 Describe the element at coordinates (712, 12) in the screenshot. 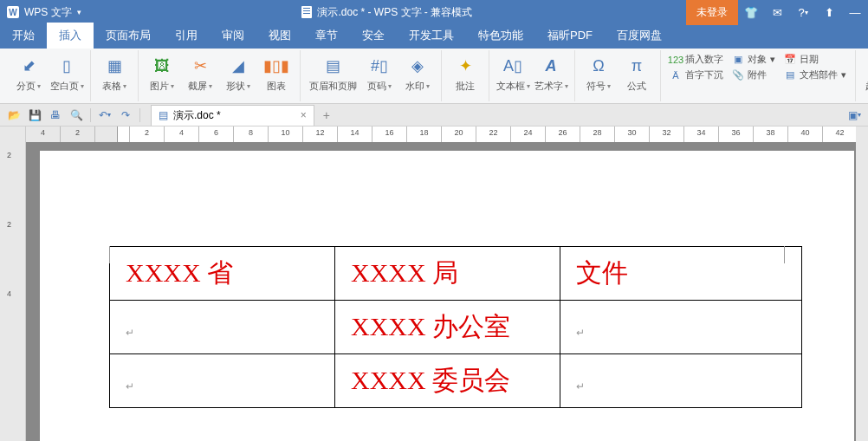

I see `login-button: 未登录` at that location.